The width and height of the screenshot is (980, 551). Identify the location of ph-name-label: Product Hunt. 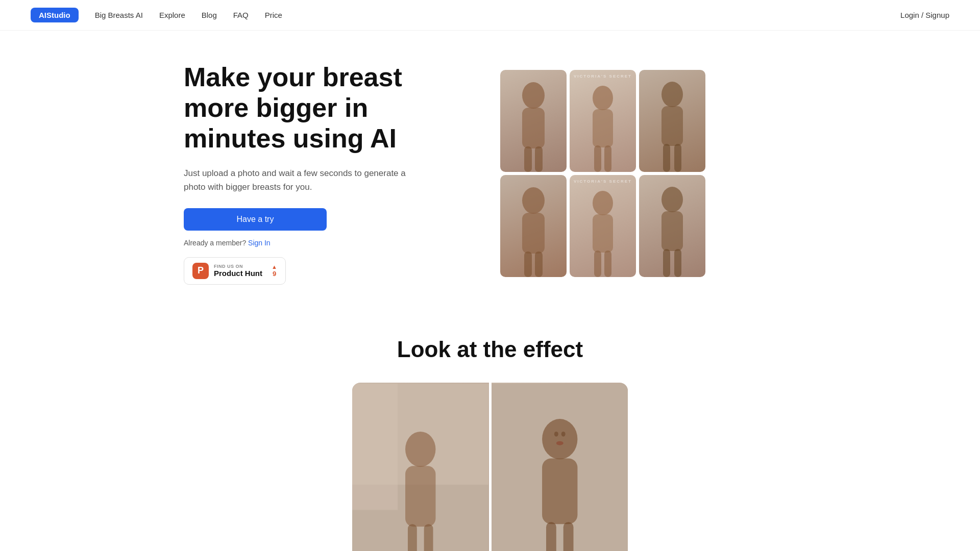
(238, 273).